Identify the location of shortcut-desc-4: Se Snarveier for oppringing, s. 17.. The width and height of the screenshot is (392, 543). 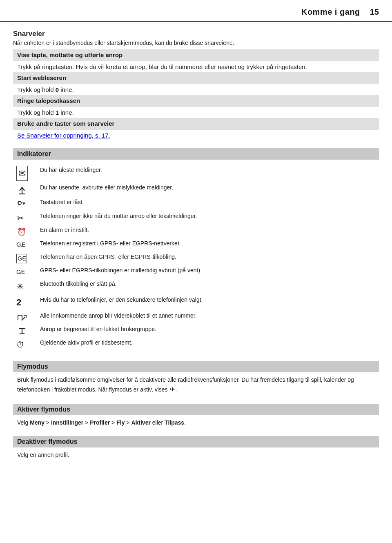
(196, 136).